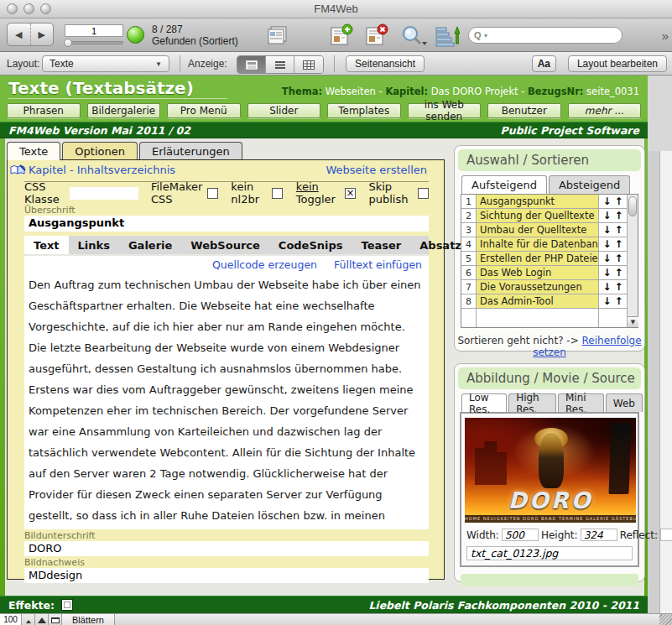 The image size is (672, 625). I want to click on tab-mini-res: Mini Res., so click(581, 403).